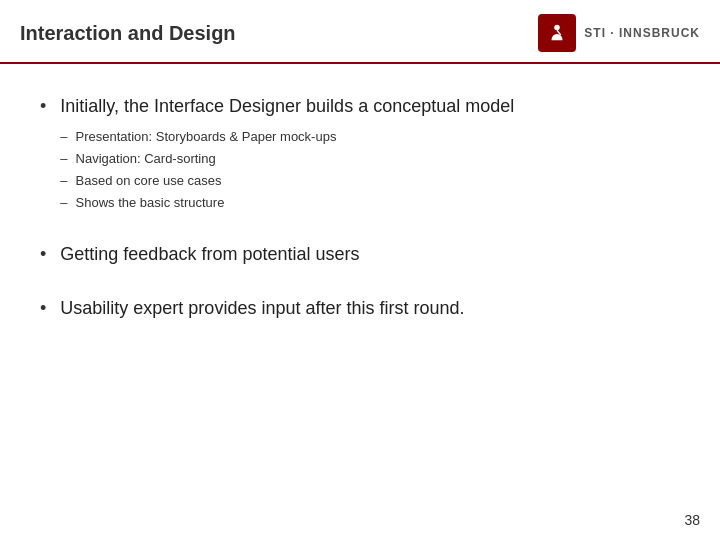 Image resolution: width=720 pixels, height=540 pixels. What do you see at coordinates (64, 204) in the screenshot?
I see `sub-dash-1-4: –` at bounding box center [64, 204].